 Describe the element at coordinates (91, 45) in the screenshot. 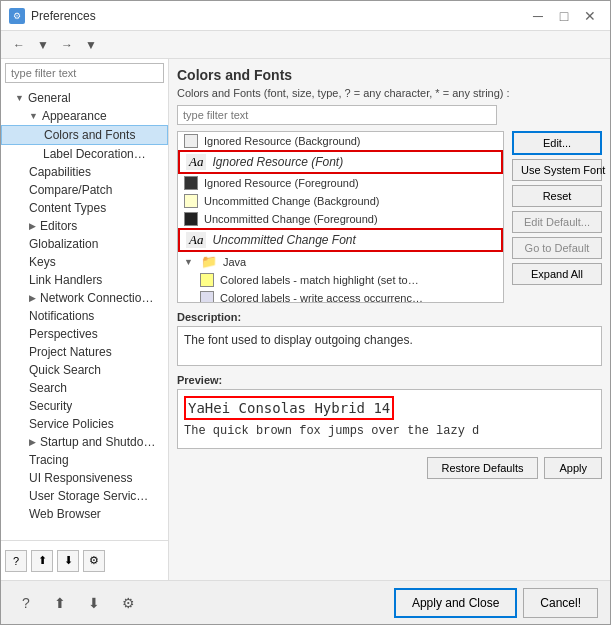

I see `nav-forward-button: ▼` at that location.